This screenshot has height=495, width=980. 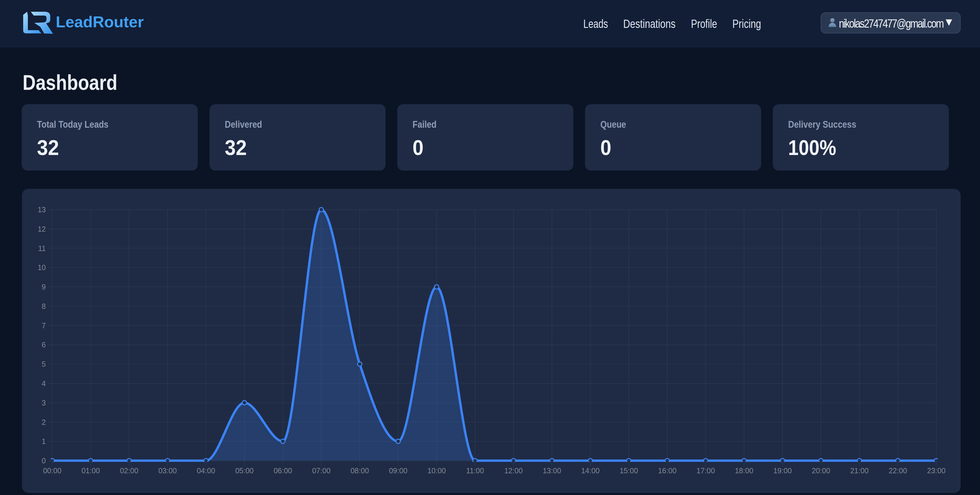 What do you see at coordinates (44, 383) in the screenshot?
I see `svg-text: 4` at bounding box center [44, 383].